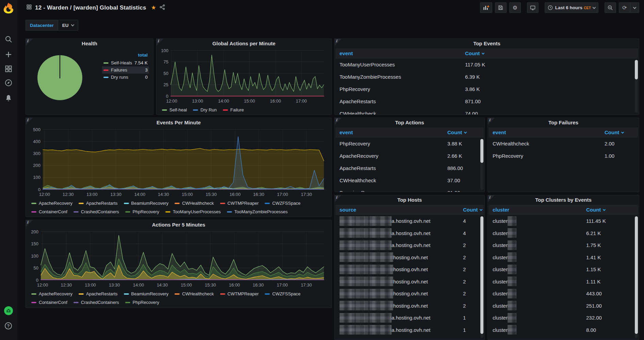 The width and height of the screenshot is (644, 340). Describe the element at coordinates (186, 285) in the screenshot. I see `svg-text: 15:00` at that location.